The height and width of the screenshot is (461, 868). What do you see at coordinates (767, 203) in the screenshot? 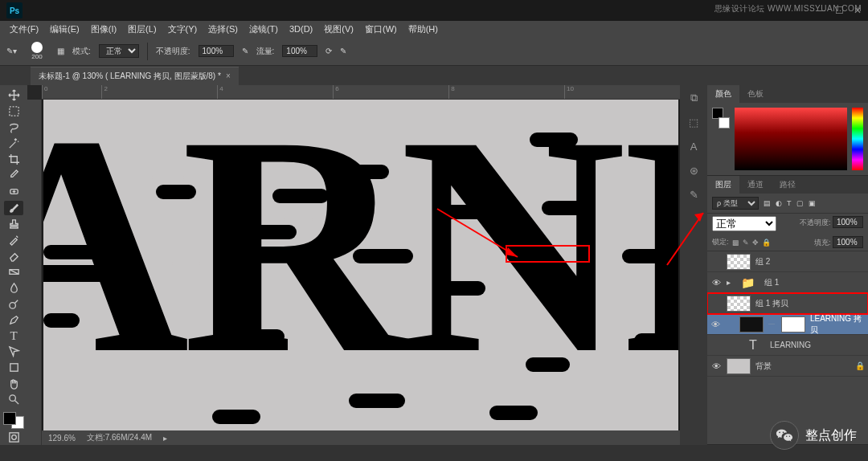
I see `filter-pixel-icon: ▤` at bounding box center [767, 203].